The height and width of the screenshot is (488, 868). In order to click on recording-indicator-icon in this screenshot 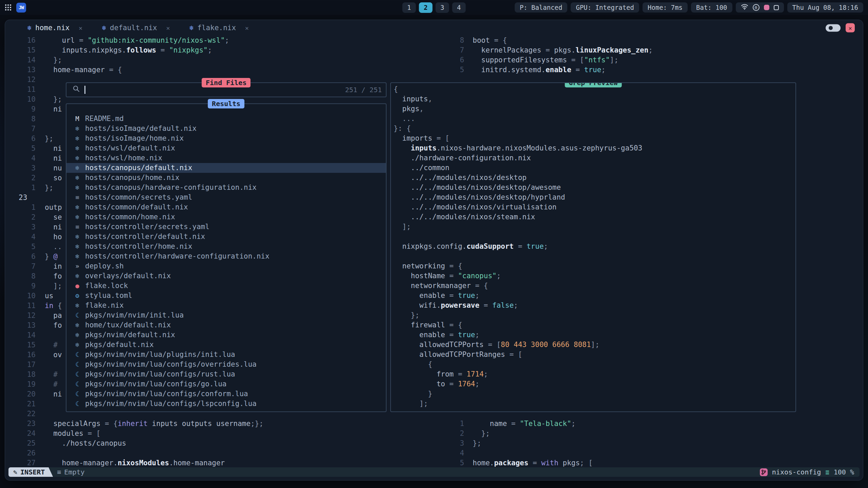, I will do `click(767, 7)`.